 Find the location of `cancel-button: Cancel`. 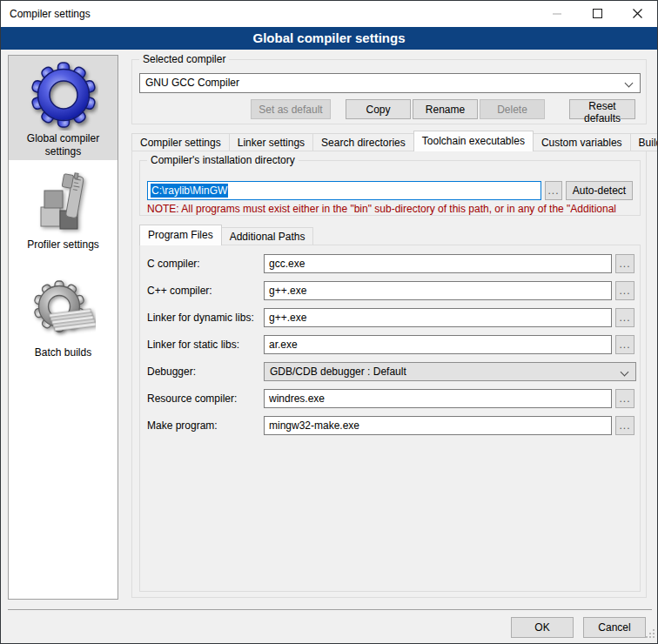

cancel-button: Cancel is located at coordinates (614, 627).